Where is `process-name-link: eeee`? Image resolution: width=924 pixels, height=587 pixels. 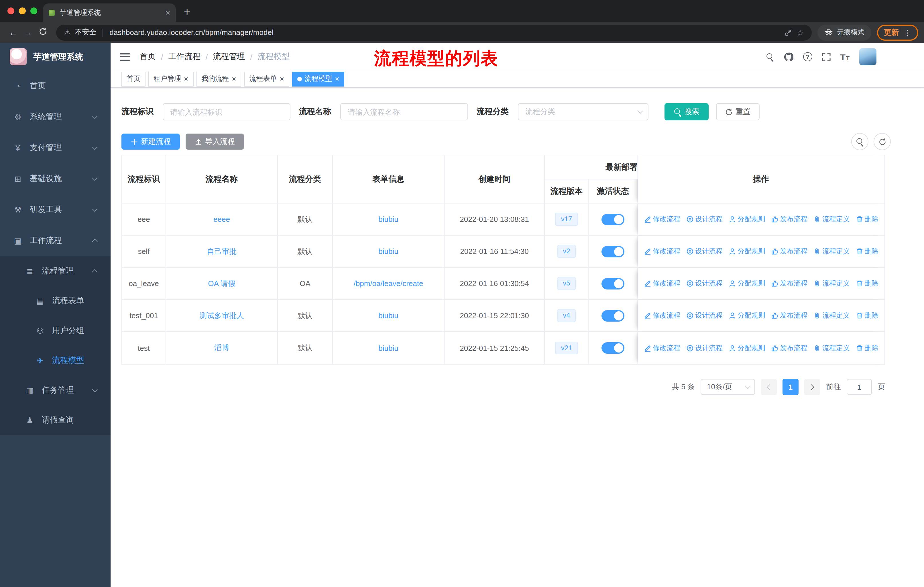
process-name-link: eeee is located at coordinates (222, 219).